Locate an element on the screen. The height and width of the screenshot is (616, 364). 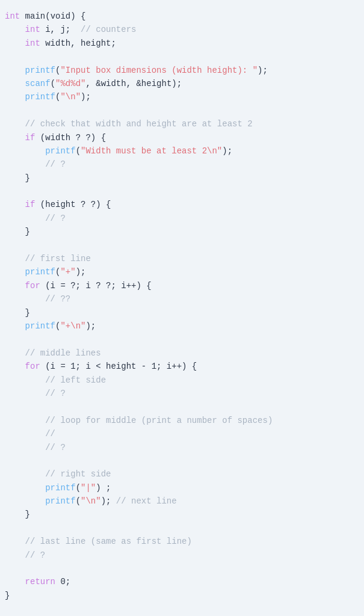
code-token: // middle lines is located at coordinates (63, 353).